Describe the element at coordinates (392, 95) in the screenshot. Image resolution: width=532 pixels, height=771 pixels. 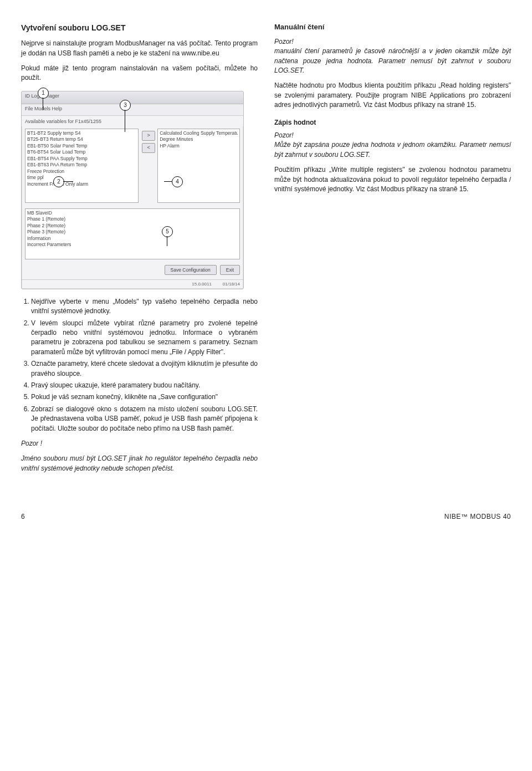
I see `manual-read-p1: Načtěte hodnotu pro Modbus klienta použi…` at that location.